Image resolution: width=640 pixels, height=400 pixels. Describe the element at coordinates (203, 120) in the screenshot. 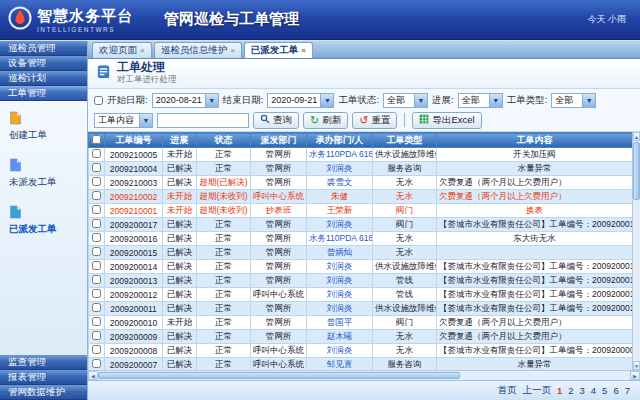

I see `search-input` at that location.